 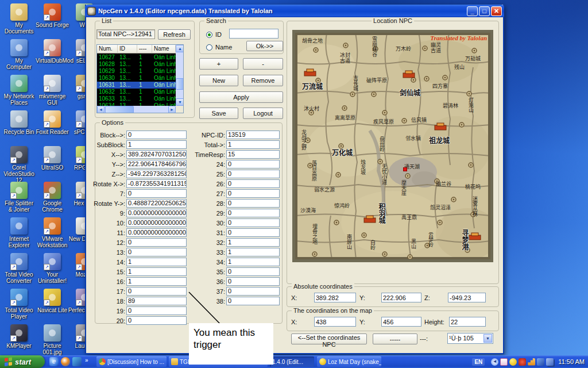 I want to click on option-field-right-5: 0, so click(x=253, y=184).